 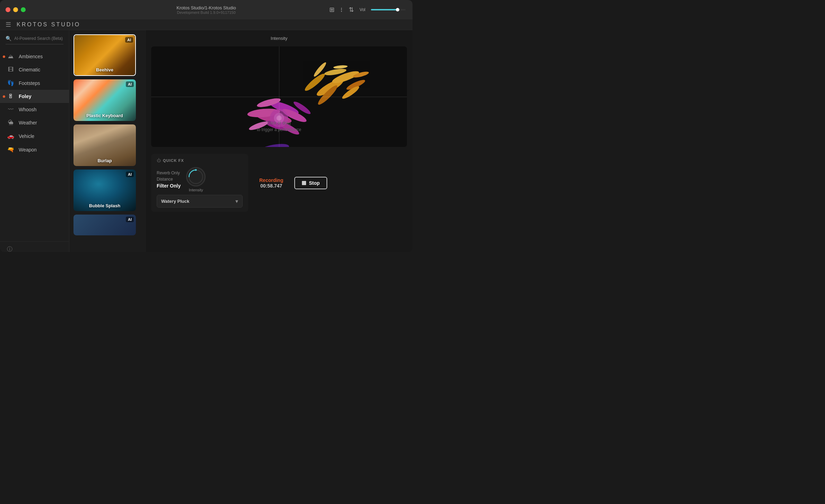 I want to click on knob-arc-svg, so click(x=196, y=177).